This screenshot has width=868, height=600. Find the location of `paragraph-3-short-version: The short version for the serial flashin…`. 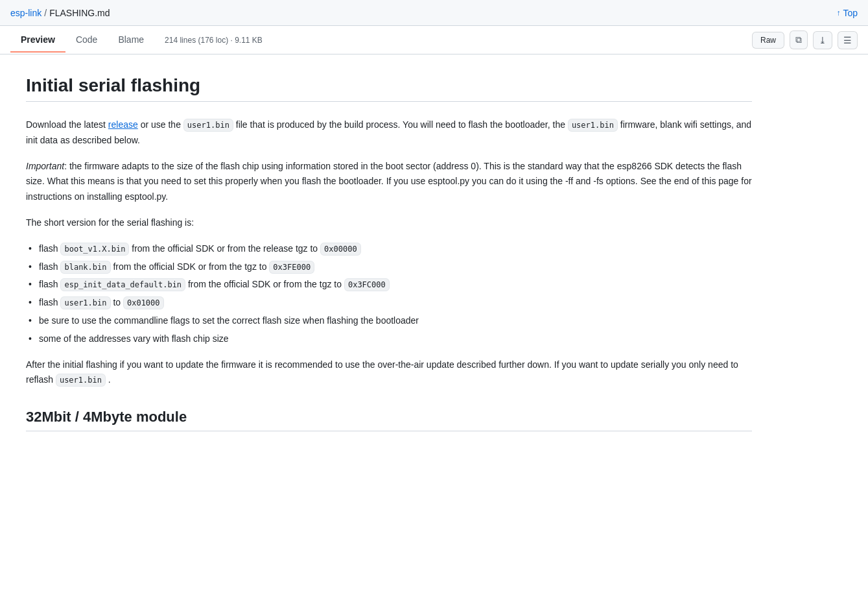

paragraph-3-short-version: The short version for the serial flashin… is located at coordinates (389, 223).